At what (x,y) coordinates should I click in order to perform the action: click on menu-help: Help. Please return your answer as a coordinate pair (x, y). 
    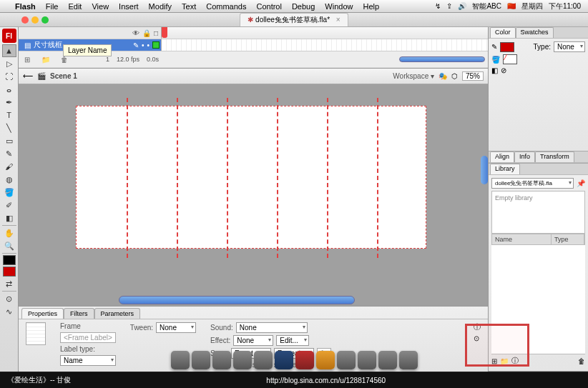
    Looking at the image, I should click on (371, 6).